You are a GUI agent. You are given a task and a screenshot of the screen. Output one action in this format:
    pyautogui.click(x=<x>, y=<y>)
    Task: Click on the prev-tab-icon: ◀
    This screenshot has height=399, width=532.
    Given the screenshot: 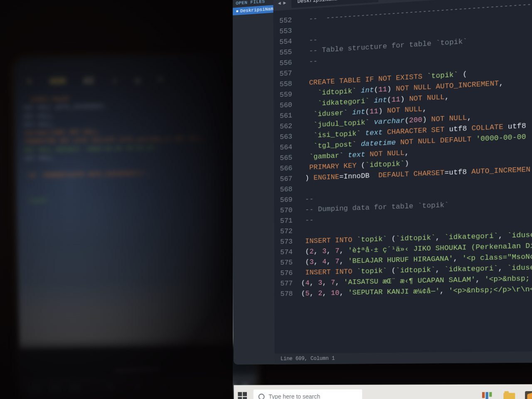 What is the action you would take?
    pyautogui.click(x=279, y=3)
    